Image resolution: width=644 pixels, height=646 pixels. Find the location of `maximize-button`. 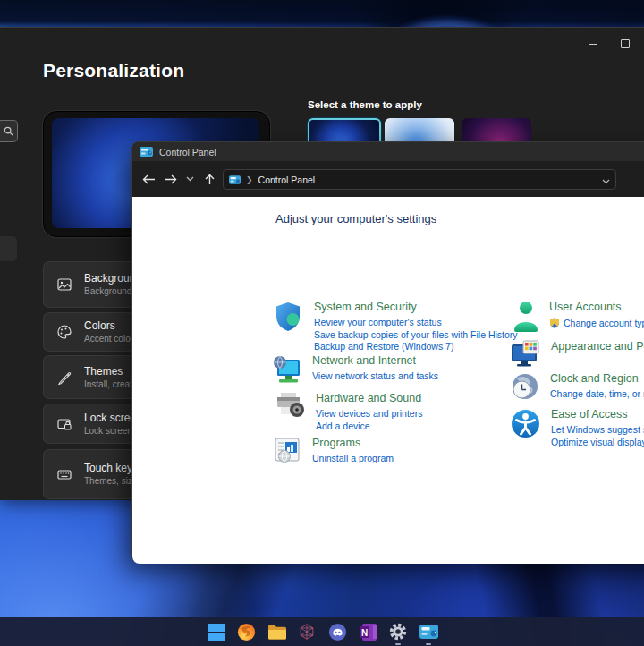

maximize-button is located at coordinates (625, 44).